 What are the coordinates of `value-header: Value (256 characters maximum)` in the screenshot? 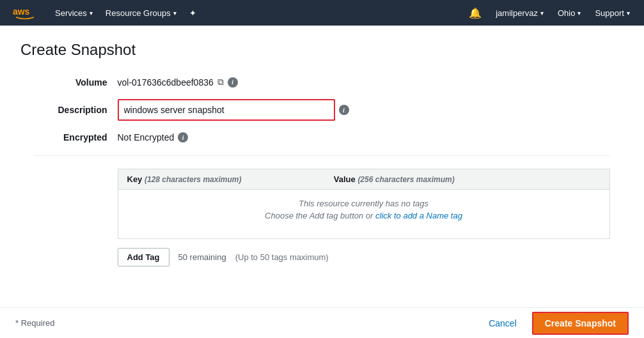 It's located at (467, 180).